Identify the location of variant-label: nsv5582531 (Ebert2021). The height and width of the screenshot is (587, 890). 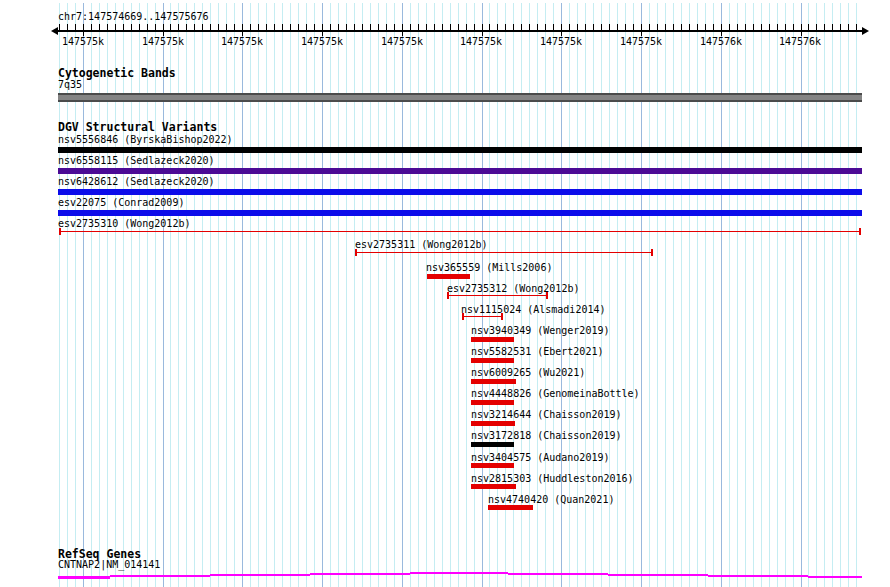
(537, 352).